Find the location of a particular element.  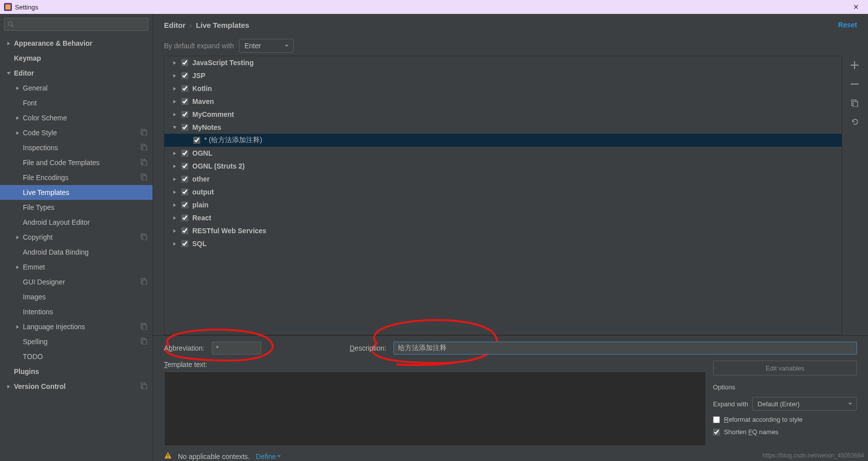

sidebar-item-emmet: Emmet is located at coordinates (77, 267).